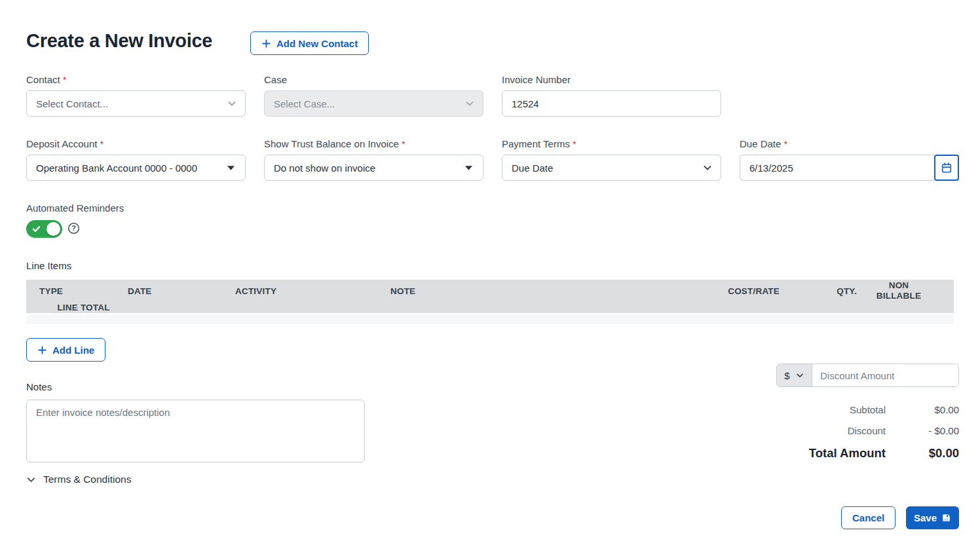  Describe the element at coordinates (373, 160) in the screenshot. I see `trust-balance-field: Show Trust Balance on Invoice* Do not sh…` at that location.